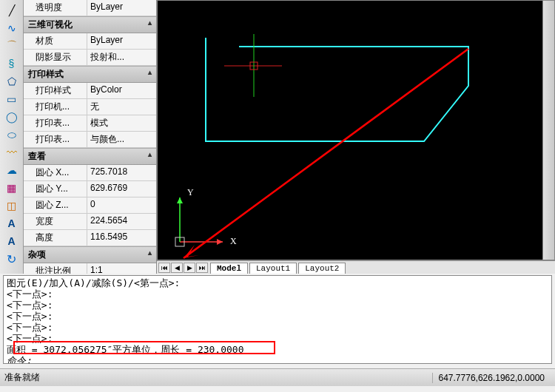 The height and width of the screenshot is (392, 555). What do you see at coordinates (90, 58) in the screenshot?
I see `prop-row-shadow: 阴影显示投射和...` at bounding box center [90, 58].